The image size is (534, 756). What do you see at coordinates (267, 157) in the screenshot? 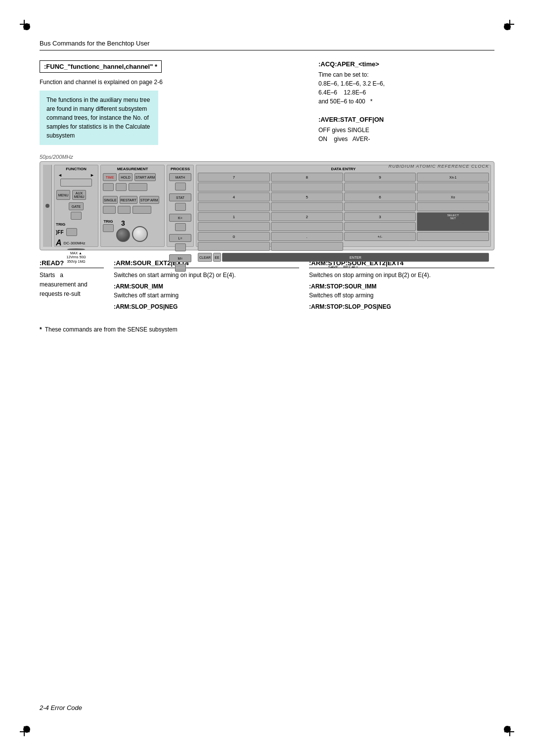
I see `speed-label: 50ps/200MHz` at bounding box center [267, 157].